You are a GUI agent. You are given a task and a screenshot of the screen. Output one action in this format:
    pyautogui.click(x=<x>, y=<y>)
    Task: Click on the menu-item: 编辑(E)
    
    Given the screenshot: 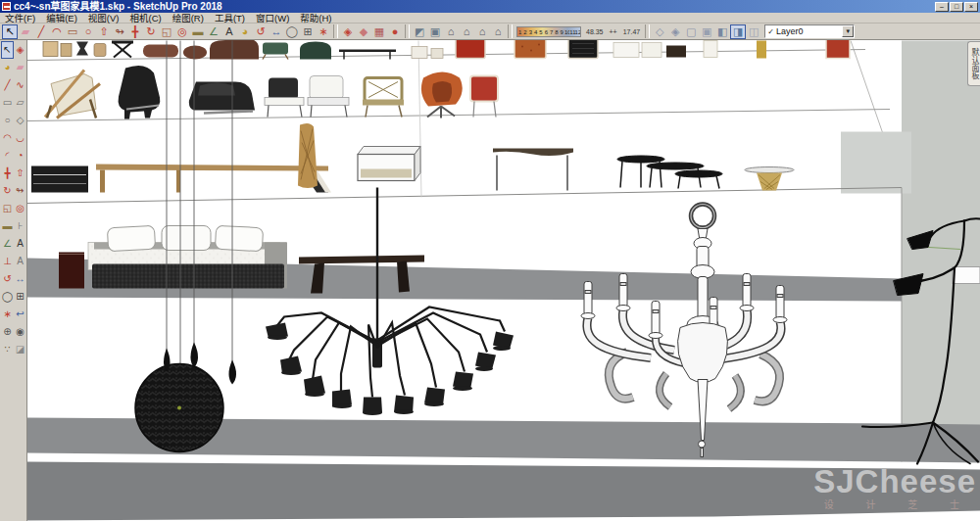 What is the action you would take?
    pyautogui.click(x=62, y=18)
    